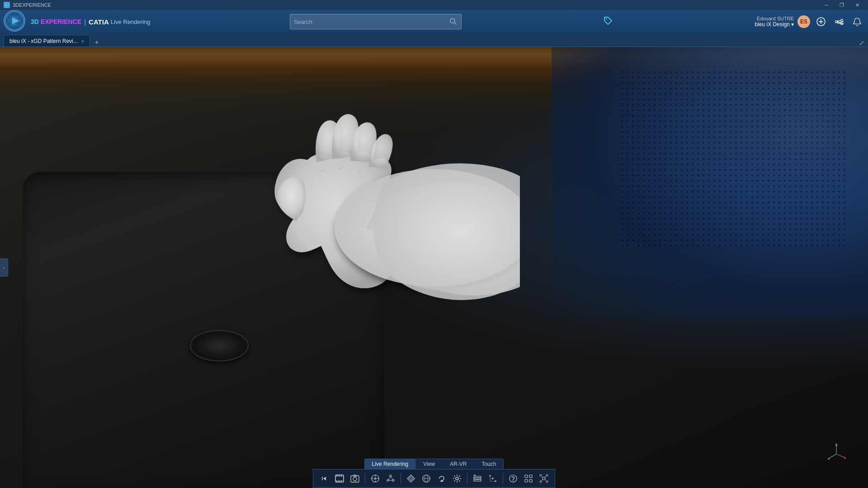  I want to click on tab-touch: Touch, so click(489, 464).